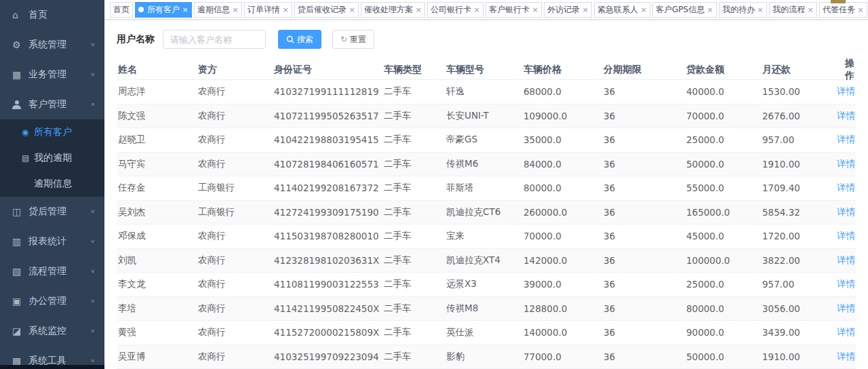  Describe the element at coordinates (514, 9) in the screenshot. I see `tab-客户银行卡: 客户银行卡×` at that location.